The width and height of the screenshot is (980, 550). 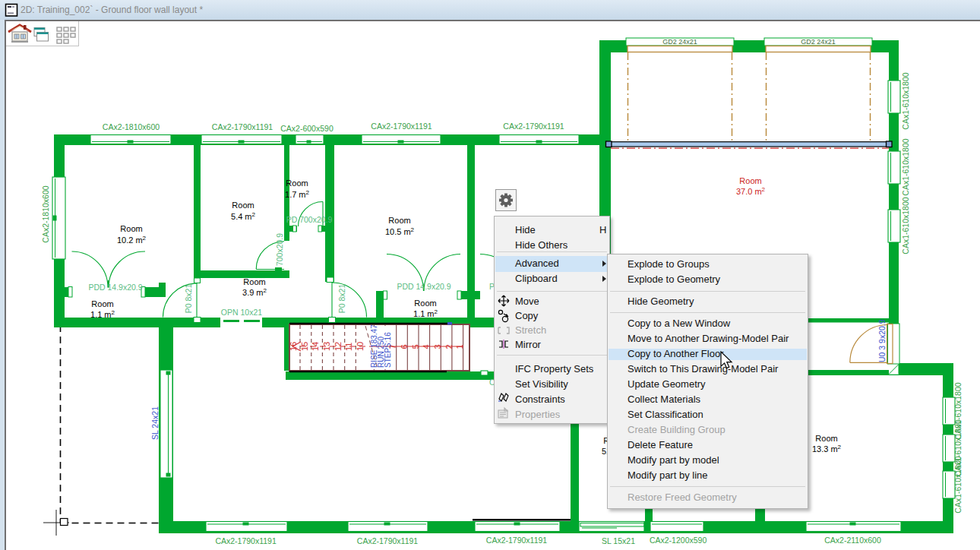 What do you see at coordinates (293, 346) in the screenshot?
I see `svg-text: 16` at bounding box center [293, 346].